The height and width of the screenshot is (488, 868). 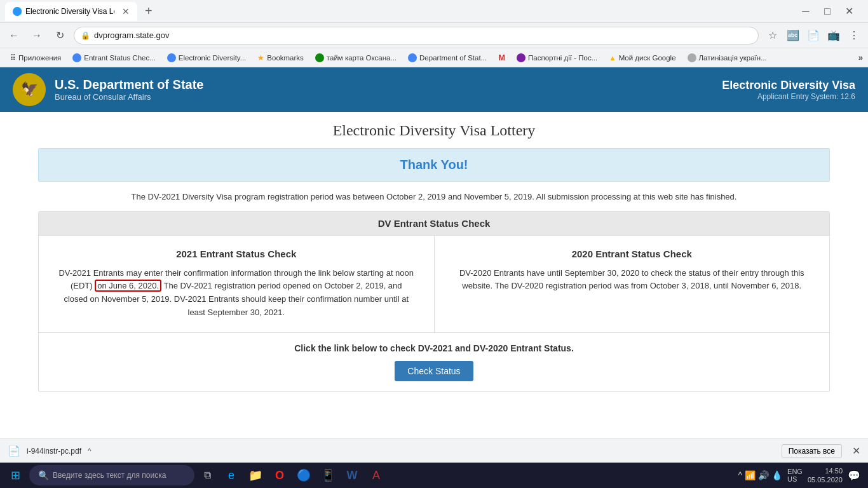 What do you see at coordinates (36, 58) in the screenshot?
I see `bookmark-apps: ⠿ Приложения` at bounding box center [36, 58].